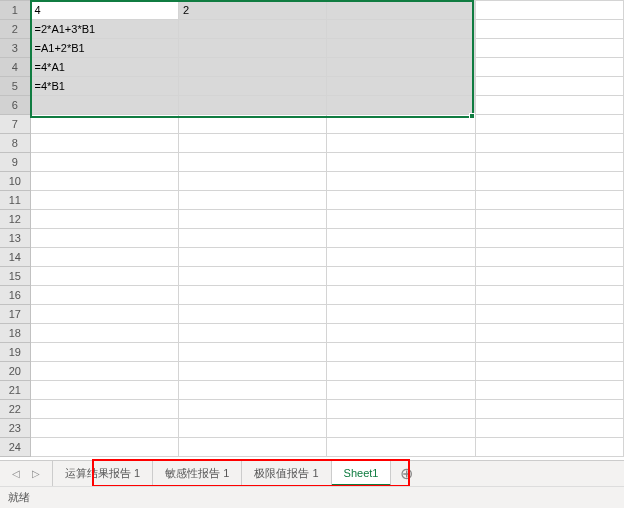  I want to click on row-header: 18, so click(15, 334).